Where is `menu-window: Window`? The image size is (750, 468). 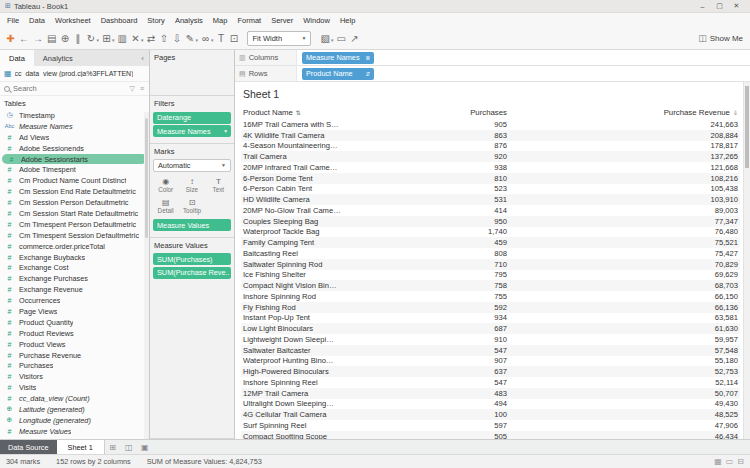 menu-window: Window is located at coordinates (316, 20).